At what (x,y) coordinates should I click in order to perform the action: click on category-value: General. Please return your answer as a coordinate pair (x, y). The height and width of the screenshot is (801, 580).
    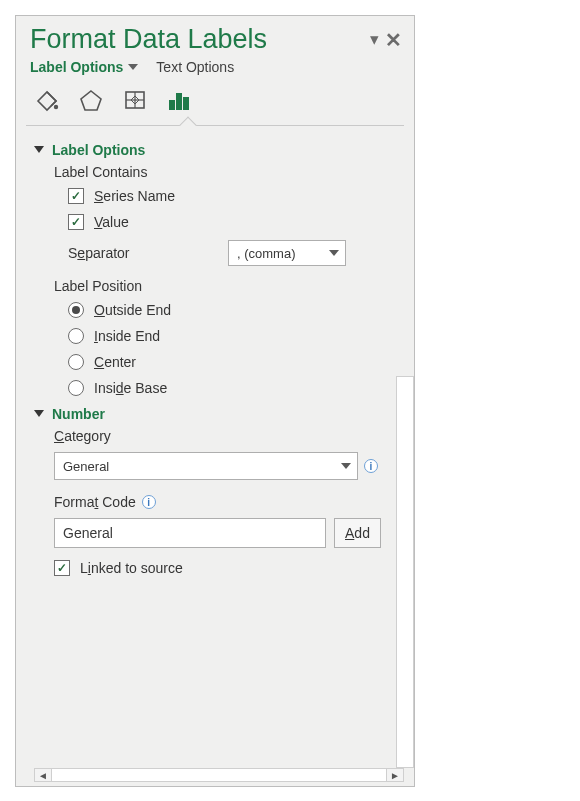
    Looking at the image, I should click on (86, 466).